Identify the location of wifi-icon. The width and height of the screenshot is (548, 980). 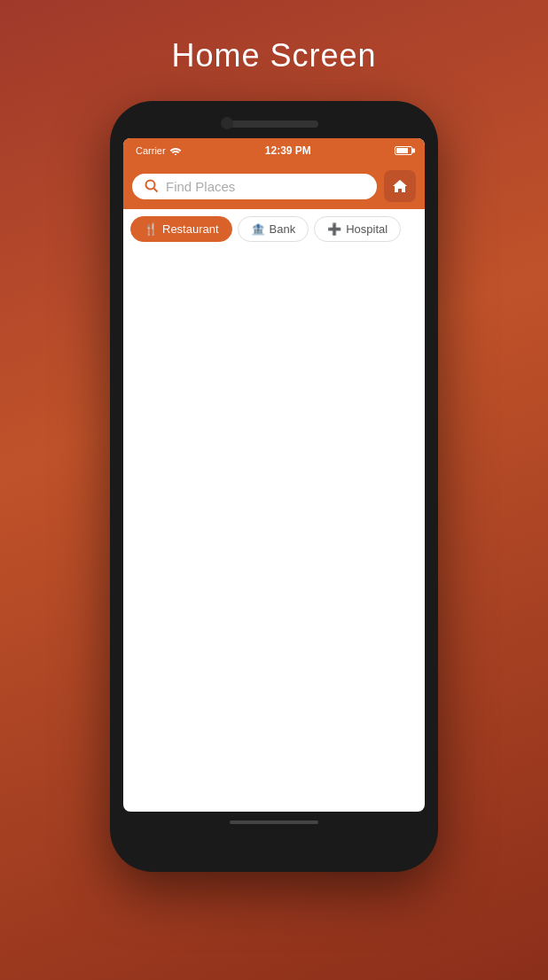
(176, 151).